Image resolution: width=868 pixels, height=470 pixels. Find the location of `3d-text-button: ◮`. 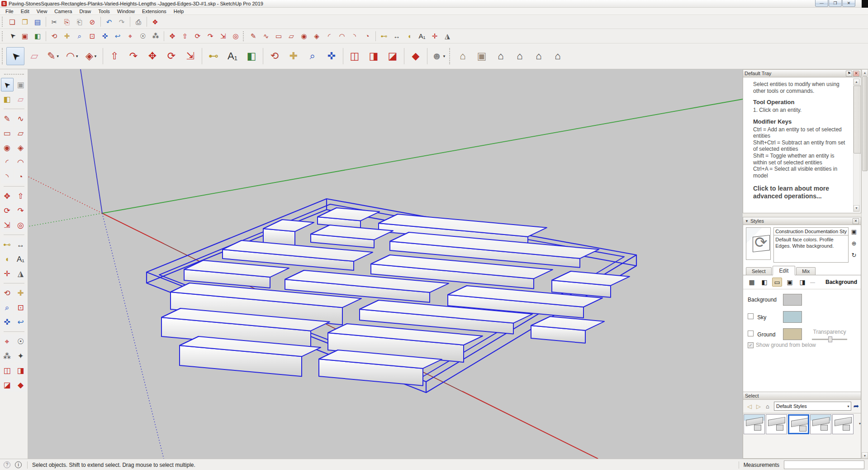

3d-text-button: ◮ is located at coordinates (21, 273).